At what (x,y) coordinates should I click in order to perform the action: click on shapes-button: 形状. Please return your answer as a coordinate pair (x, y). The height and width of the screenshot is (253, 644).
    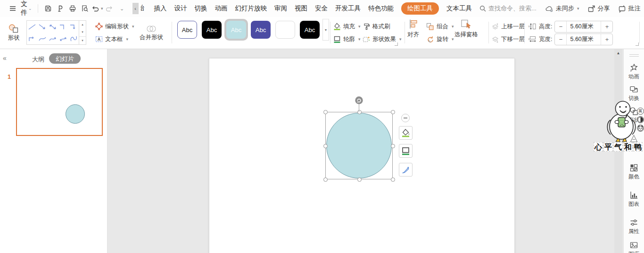
    Looking at the image, I should click on (14, 33).